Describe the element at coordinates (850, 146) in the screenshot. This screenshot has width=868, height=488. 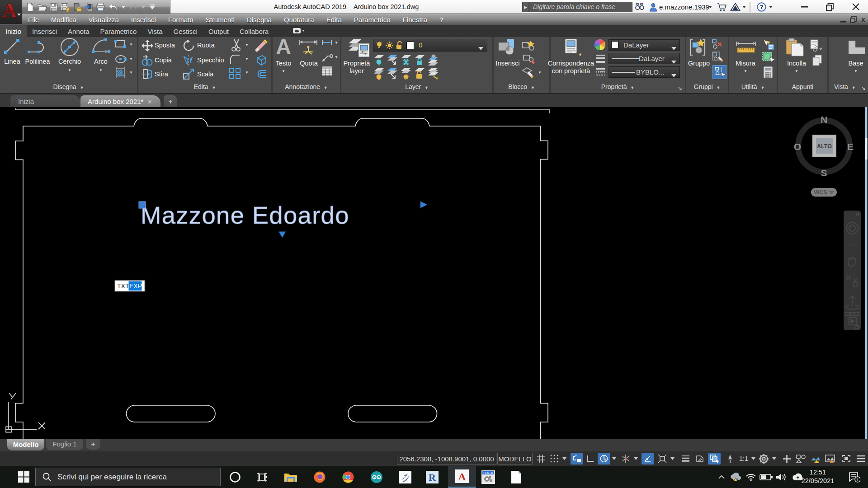
I see `svg-text: E` at that location.